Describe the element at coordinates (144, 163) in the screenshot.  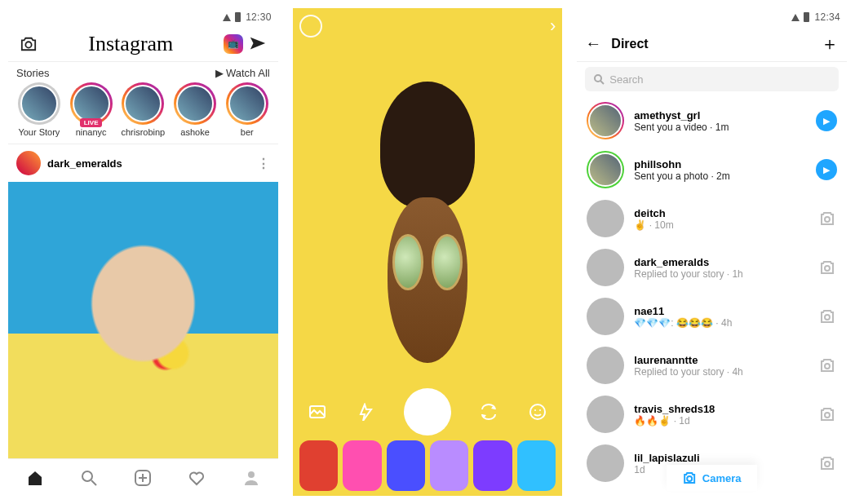
I see `post-header: dark_emeralds ⋮` at that location.